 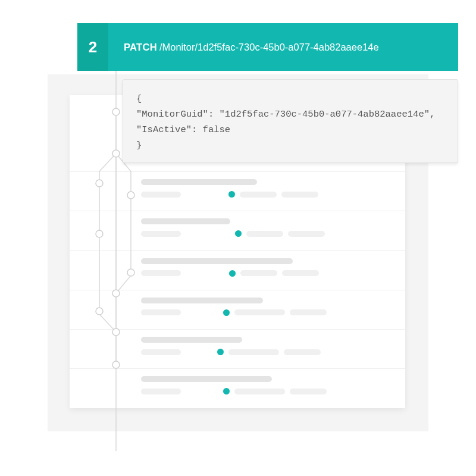 What do you see at coordinates (268, 47) in the screenshot?
I see `step-banner: 2 PATCH /Monitor/1d2f5fac-730c-45b0-a077…` at bounding box center [268, 47].